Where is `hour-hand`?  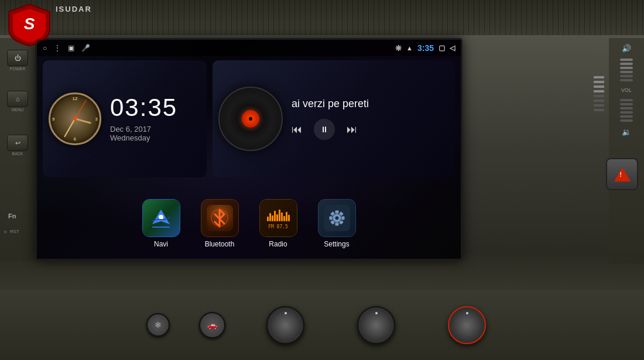 hour-hand is located at coordinates (83, 121).